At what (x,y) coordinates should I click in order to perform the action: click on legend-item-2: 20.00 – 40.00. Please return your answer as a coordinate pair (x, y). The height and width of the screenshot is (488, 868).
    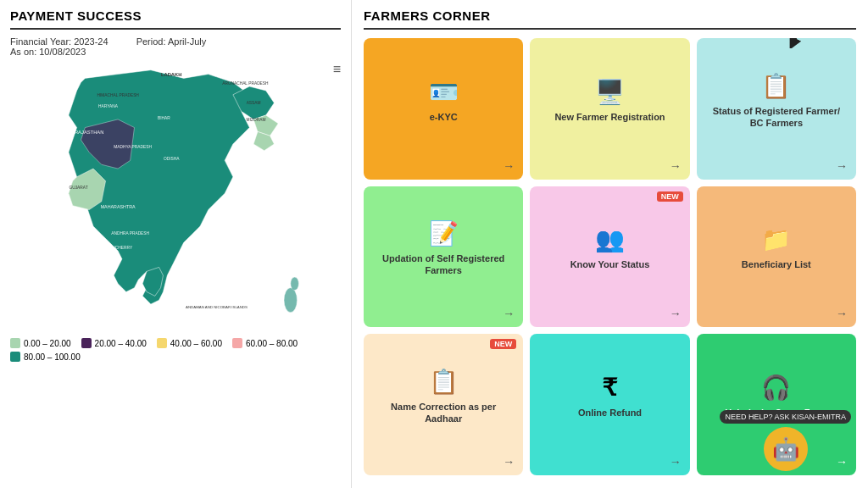
    Looking at the image, I should click on (114, 343).